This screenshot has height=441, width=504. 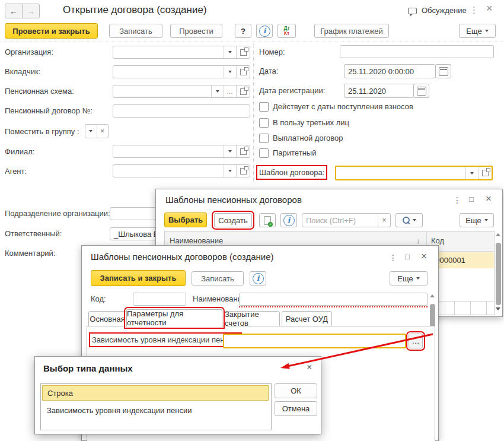 What do you see at coordinates (393, 258) in the screenshot?
I see `create-window-menu-icon: ⋮` at bounding box center [393, 258].